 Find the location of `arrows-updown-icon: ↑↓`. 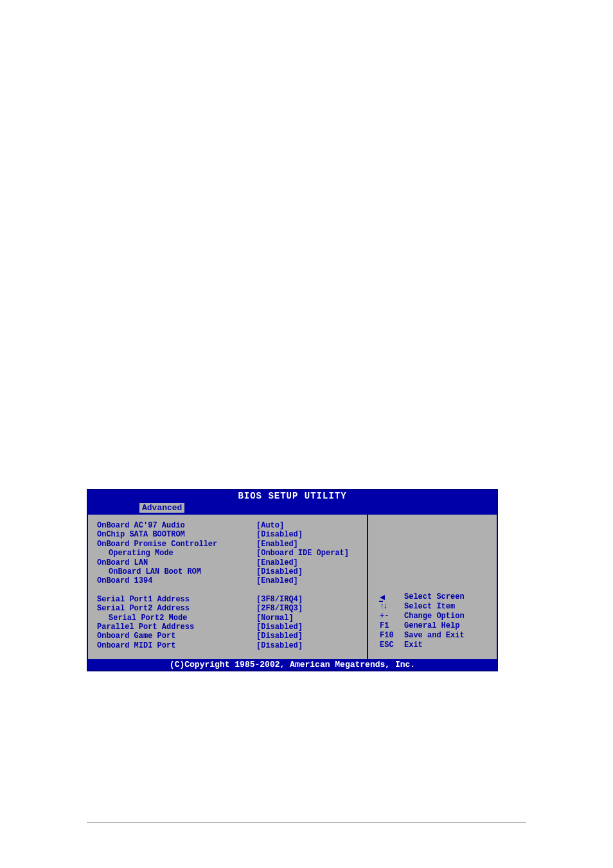

arrows-updown-icon: ↑↓ is located at coordinates (392, 607).